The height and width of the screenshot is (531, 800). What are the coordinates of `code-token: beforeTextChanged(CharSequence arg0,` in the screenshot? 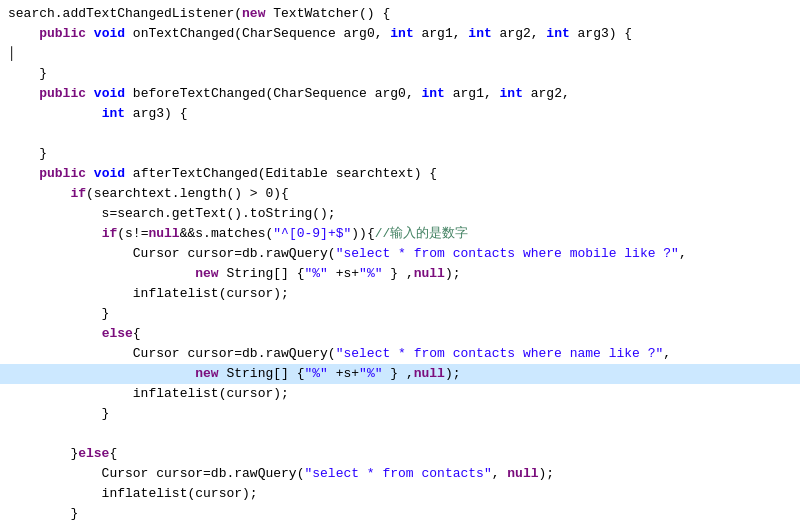 It's located at (273, 94).